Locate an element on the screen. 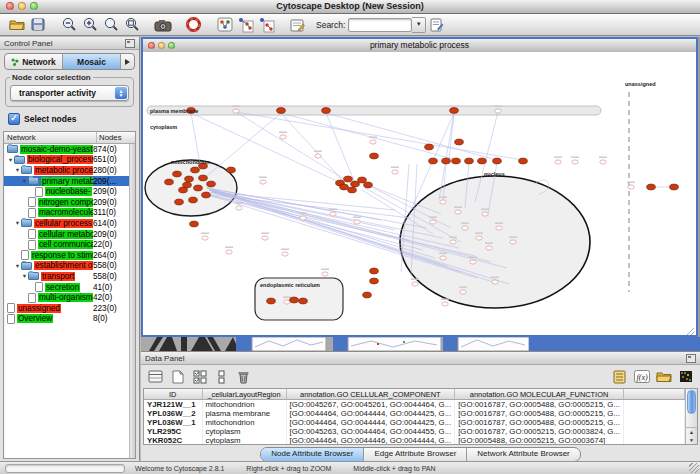 This screenshot has width=700, height=474. network-close-button is located at coordinates (152, 46).